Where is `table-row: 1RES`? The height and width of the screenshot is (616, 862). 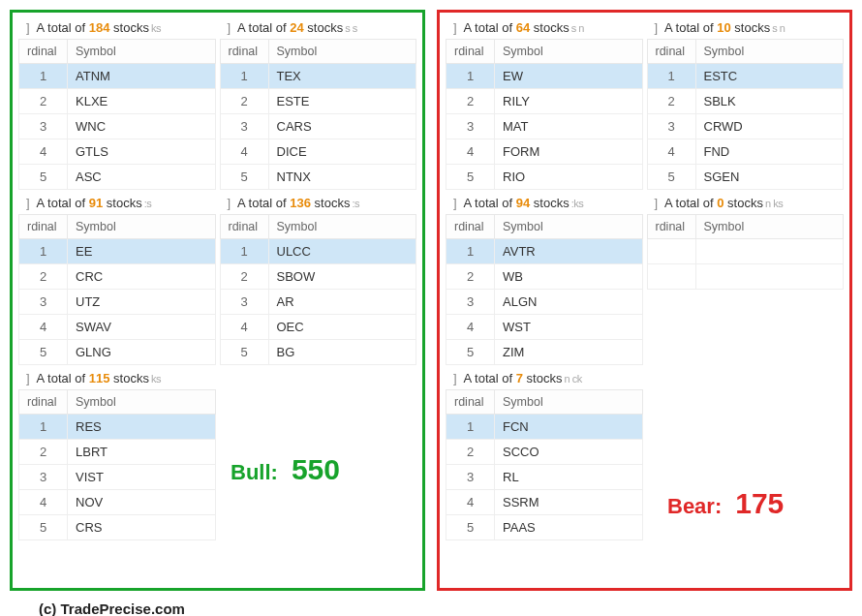 table-row: 1RES is located at coordinates (118, 427).